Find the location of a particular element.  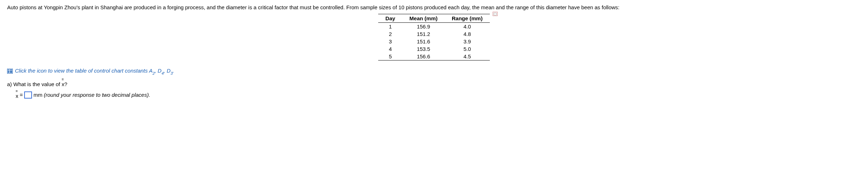

table-row: 2 151.2 4.8 is located at coordinates (434, 34).